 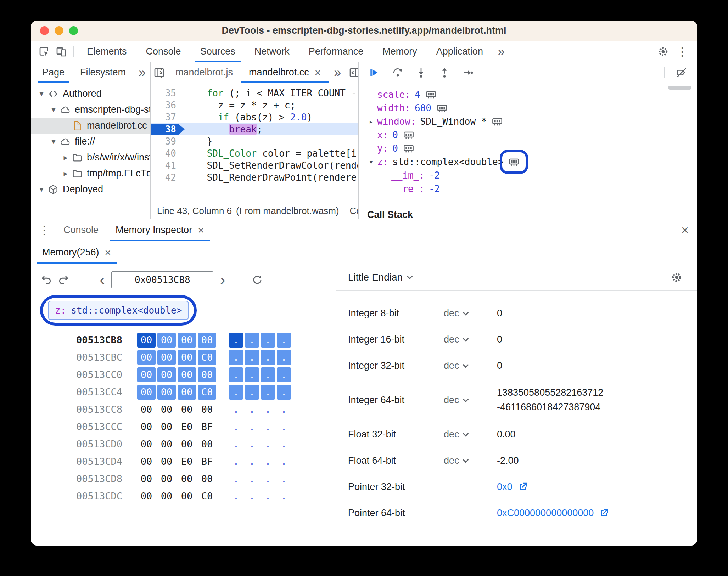 I want to click on line-number: 40, so click(x=168, y=153).